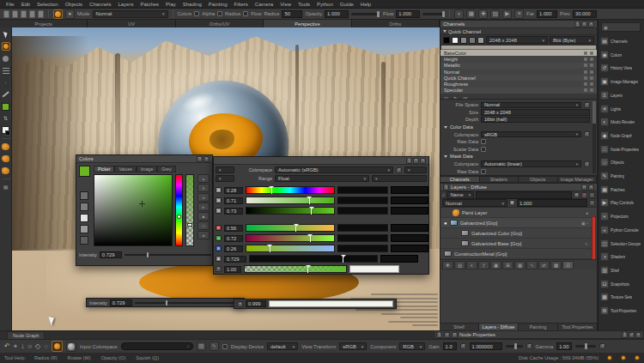 The image size is (644, 363). I want to click on sidebar-item-play-controls: ▶Play Controls, so click(622, 203).